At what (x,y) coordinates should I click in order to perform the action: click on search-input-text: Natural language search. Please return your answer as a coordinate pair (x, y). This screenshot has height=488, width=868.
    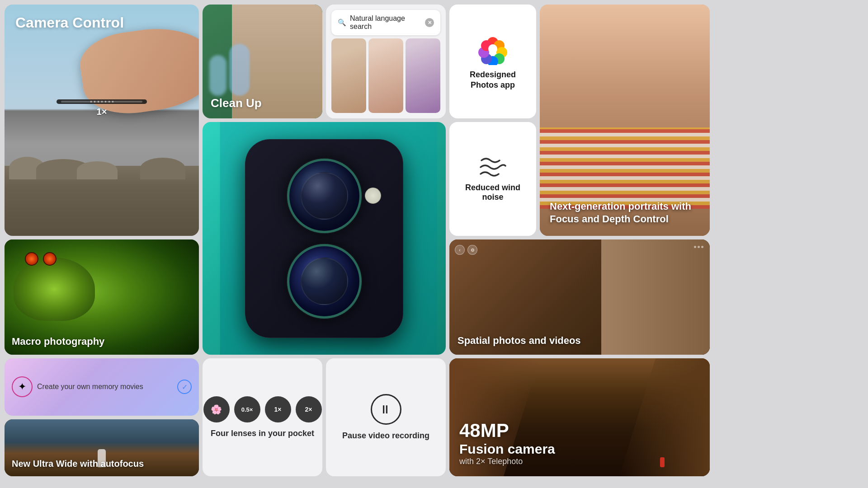
    Looking at the image, I should click on (386, 23).